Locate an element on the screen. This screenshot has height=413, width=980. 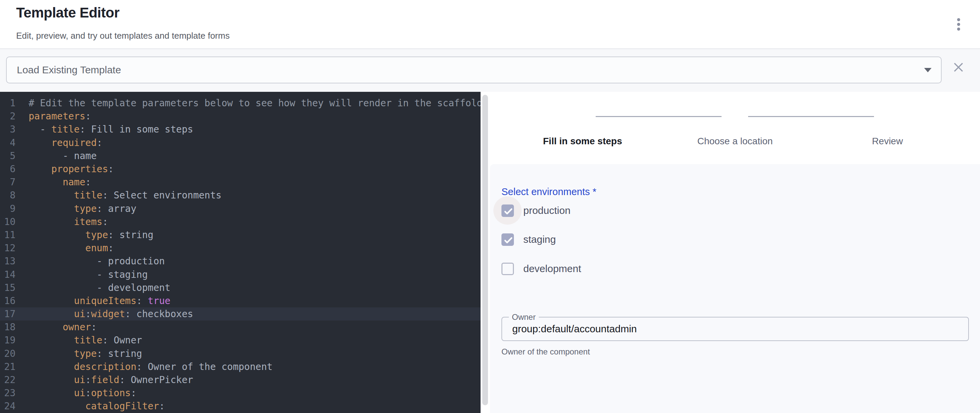
line-number: 21 is located at coordinates (8, 367).